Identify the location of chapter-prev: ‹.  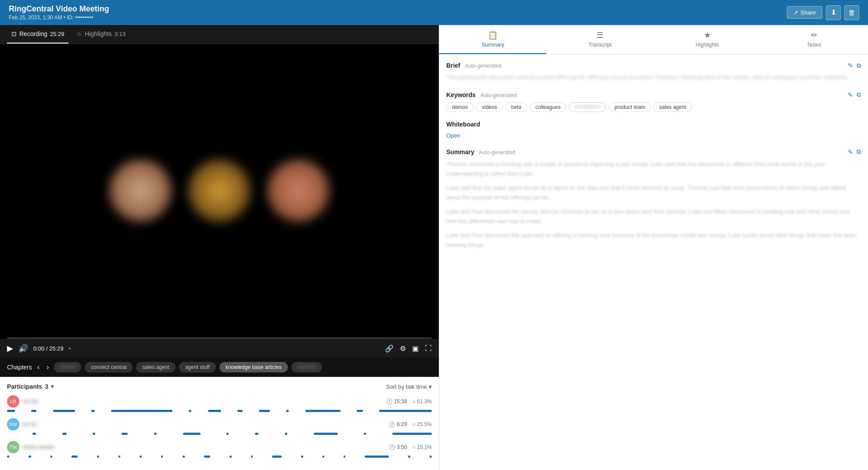
(39, 367).